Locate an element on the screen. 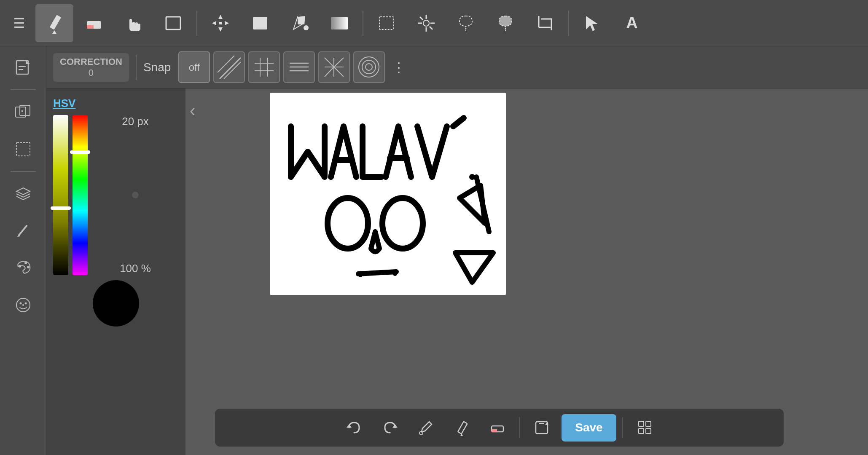  apps-icon is located at coordinates (645, 428).